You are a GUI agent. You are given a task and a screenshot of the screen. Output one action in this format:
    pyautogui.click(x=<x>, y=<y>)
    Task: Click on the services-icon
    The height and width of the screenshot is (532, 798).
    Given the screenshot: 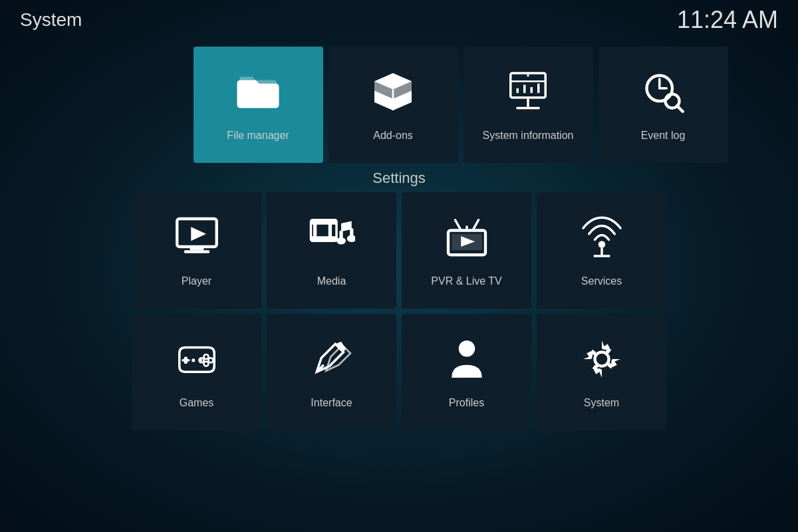 What is the action you would take?
    pyautogui.click(x=602, y=241)
    